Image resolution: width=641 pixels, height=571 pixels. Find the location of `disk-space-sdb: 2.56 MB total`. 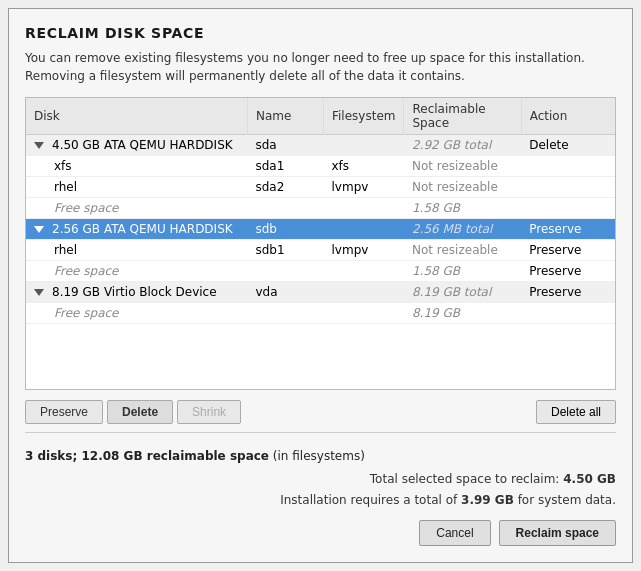

disk-space-sdb: 2.56 MB total is located at coordinates (462, 230).